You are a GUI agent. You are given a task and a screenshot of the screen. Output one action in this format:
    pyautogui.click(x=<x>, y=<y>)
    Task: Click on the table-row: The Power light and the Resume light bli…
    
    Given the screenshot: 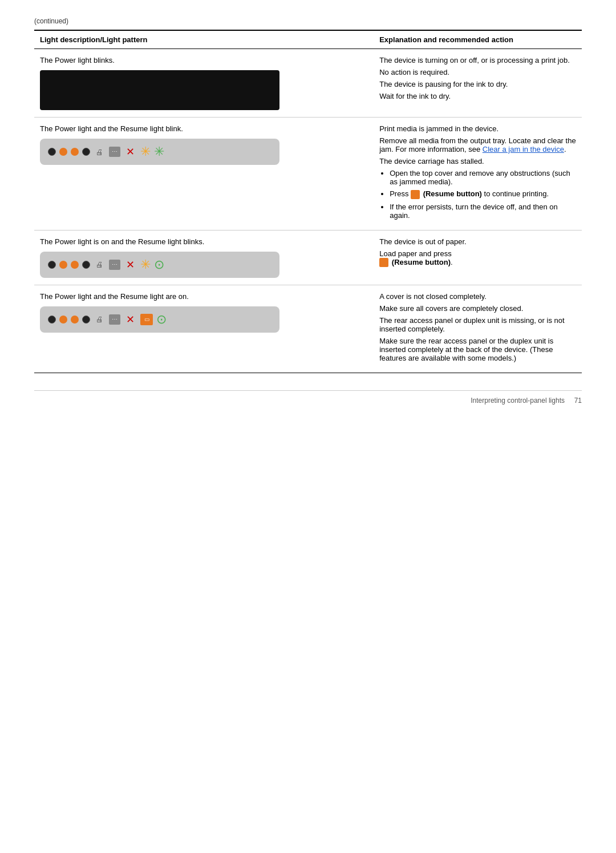 What is the action you would take?
    pyautogui.click(x=308, y=174)
    